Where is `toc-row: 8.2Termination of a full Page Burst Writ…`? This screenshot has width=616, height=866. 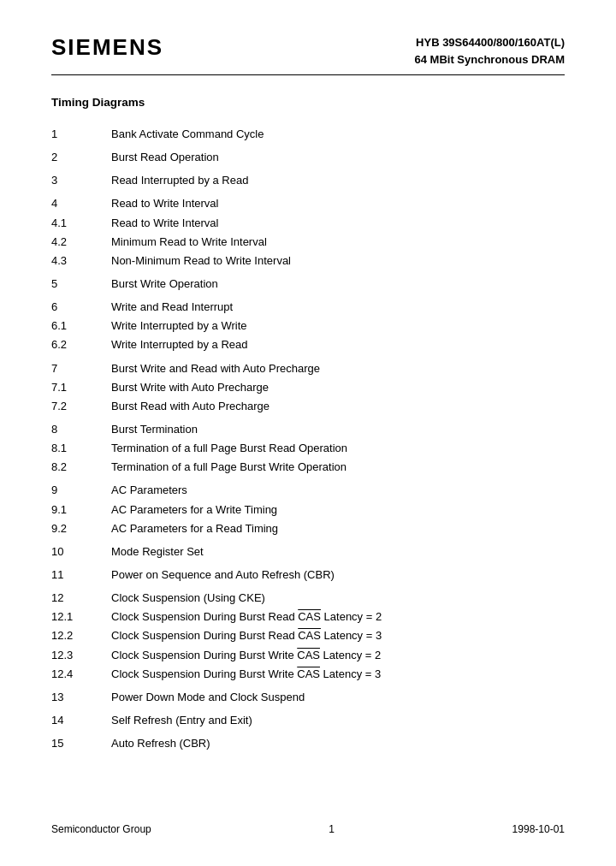 toc-row: 8.2Termination of a full Page Burst Writ… is located at coordinates (308, 467).